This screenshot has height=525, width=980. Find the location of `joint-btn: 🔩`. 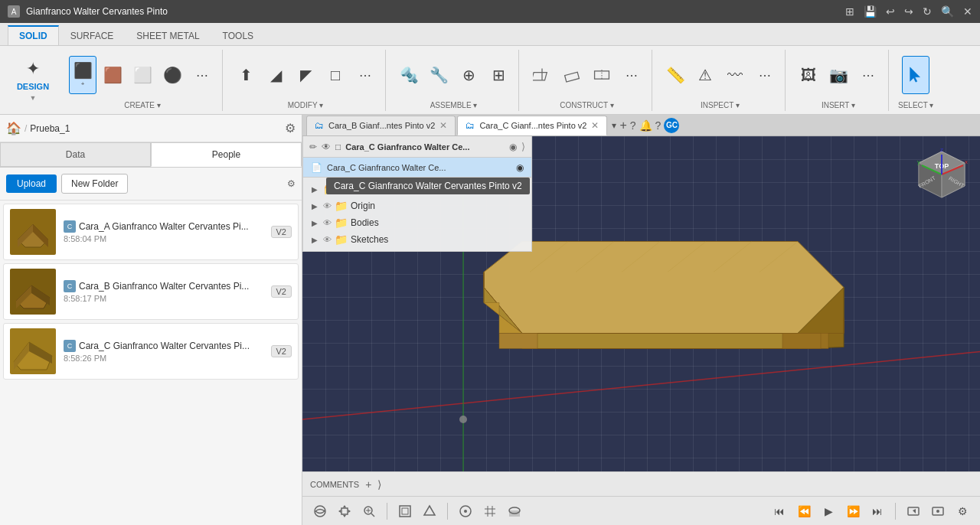

joint-btn: 🔩 is located at coordinates (409, 75).